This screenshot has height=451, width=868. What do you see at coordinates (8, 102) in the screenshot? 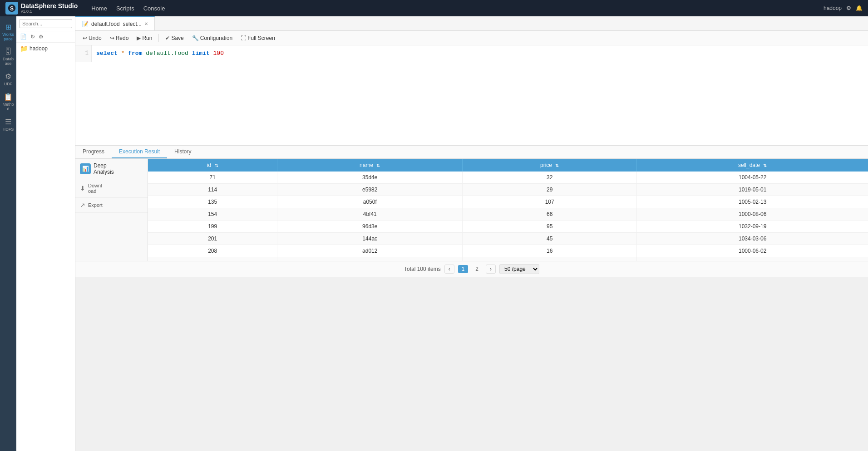
I see `sidebar-item-method: 📋 Metho d` at bounding box center [8, 102].